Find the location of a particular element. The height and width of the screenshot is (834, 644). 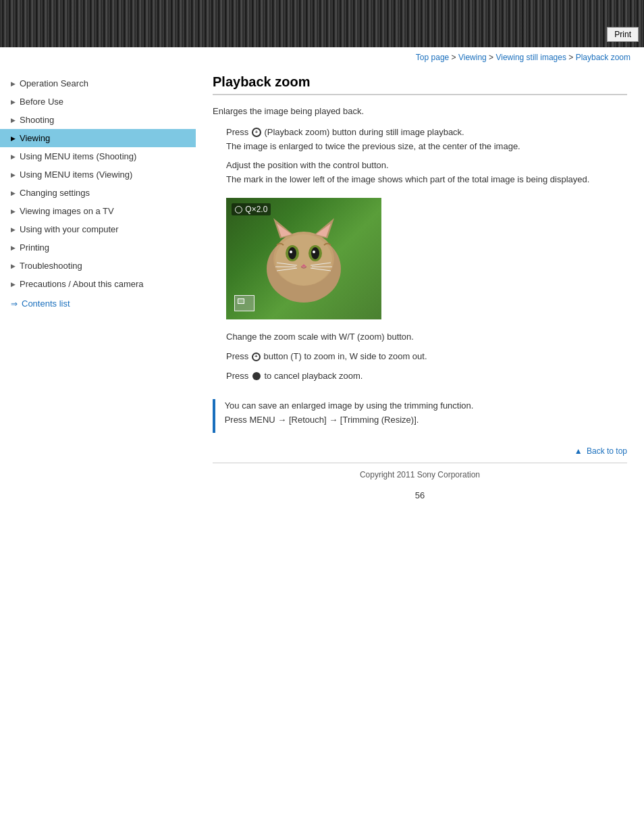

cat-illustration is located at coordinates (304, 259).